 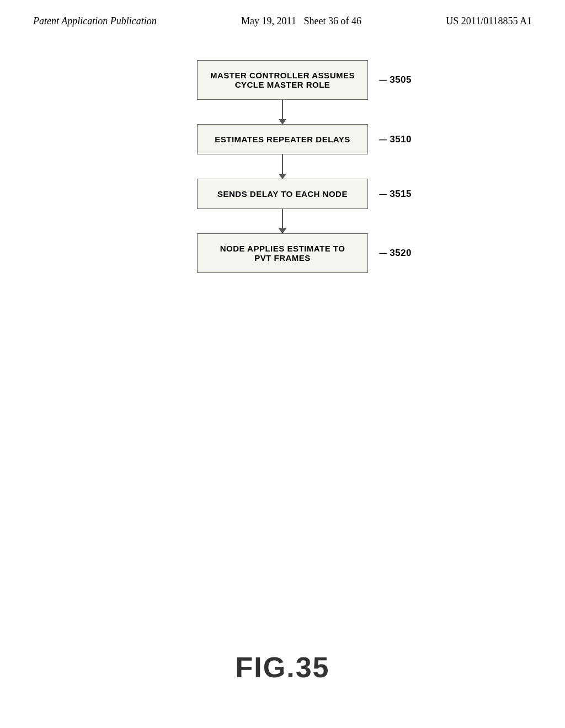 What do you see at coordinates (282, 80) in the screenshot?
I see `box-3505-text: MASTER CONTROLLER ASSUMESCYCLE MASTER RO…` at bounding box center [282, 80].